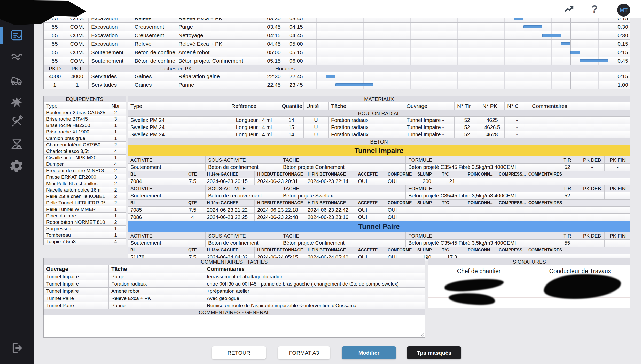 The height and width of the screenshot is (364, 641). Describe the element at coordinates (274, 61) in the screenshot. I see `start-time-cell: 05:15` at that location.